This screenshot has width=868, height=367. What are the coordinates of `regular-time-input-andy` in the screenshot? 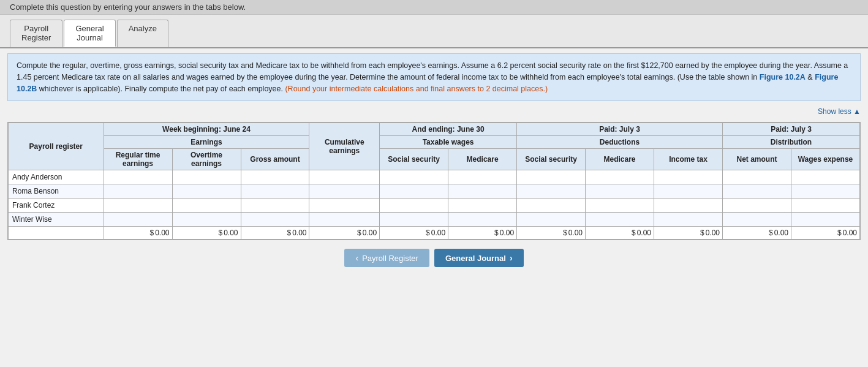 It's located at (138, 178).